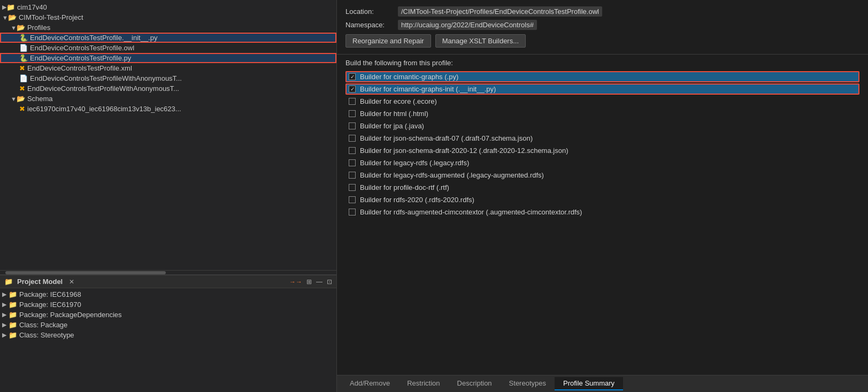 The image size is (868, 392). Describe the element at coordinates (602, 212) in the screenshot. I see `builder-item-11: Builder for rdfs-augmented-cimcontextor …` at that location.